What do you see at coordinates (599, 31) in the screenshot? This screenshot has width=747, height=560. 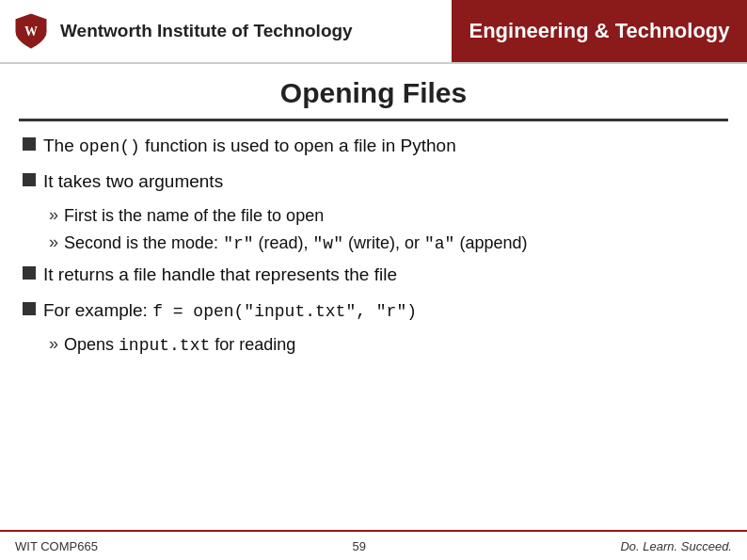 I see `header-right: Engineering & Technology` at bounding box center [599, 31].